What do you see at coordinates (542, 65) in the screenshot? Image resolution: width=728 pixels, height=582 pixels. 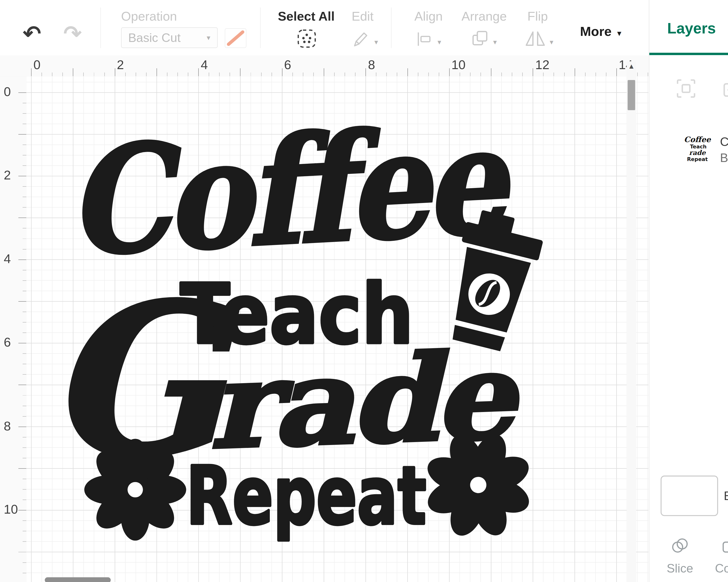 I see `ruler-number: 12` at bounding box center [542, 65].